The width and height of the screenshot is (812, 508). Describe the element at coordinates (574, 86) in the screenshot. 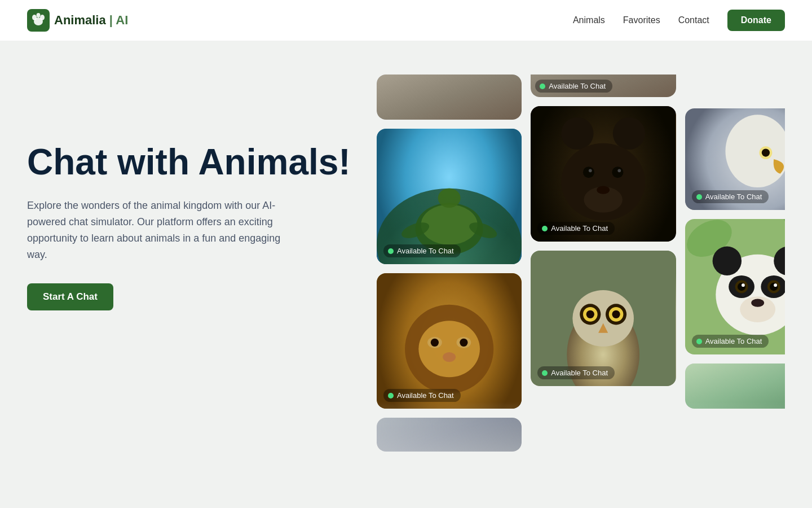

I see `status-badge-fox: Available To Chat` at that location.